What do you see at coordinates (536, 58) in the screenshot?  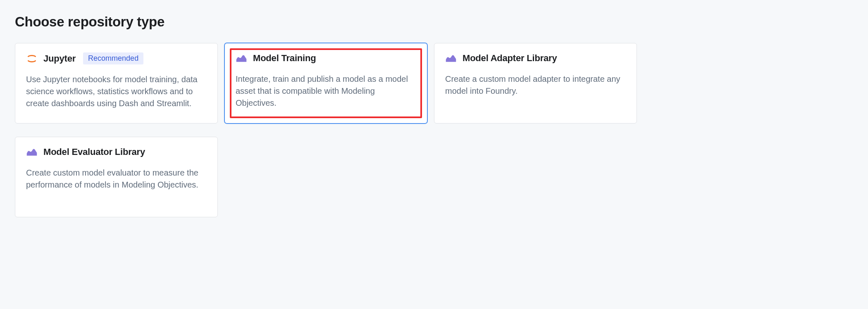 I see `card-header: Model Adapter Library` at bounding box center [536, 58].